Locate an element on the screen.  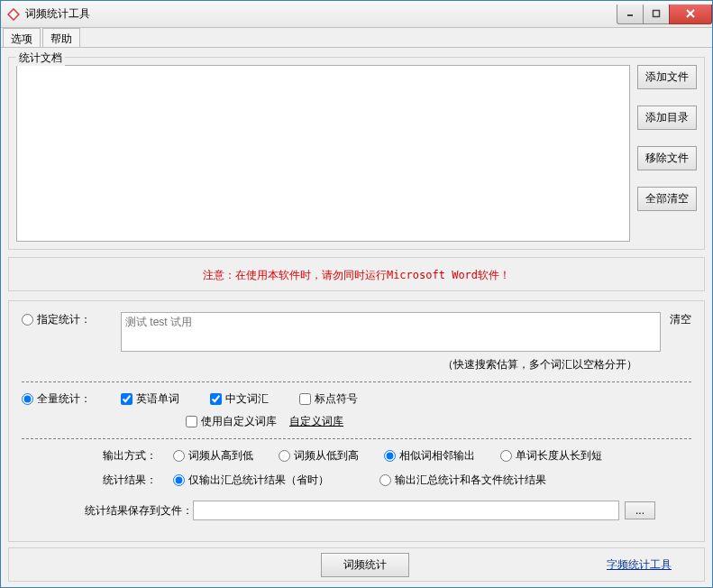
minimize-button is located at coordinates (630, 14).